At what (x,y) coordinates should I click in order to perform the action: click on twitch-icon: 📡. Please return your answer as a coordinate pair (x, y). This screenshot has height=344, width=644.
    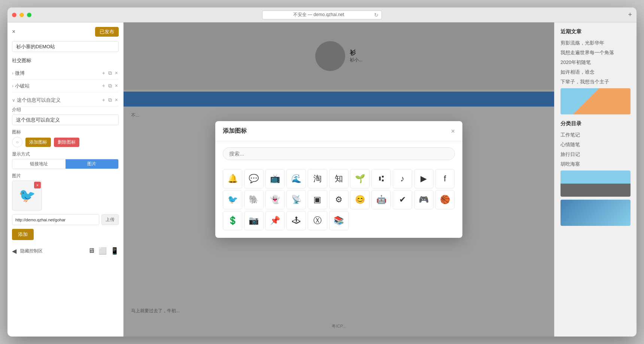
    Looking at the image, I should click on (296, 200).